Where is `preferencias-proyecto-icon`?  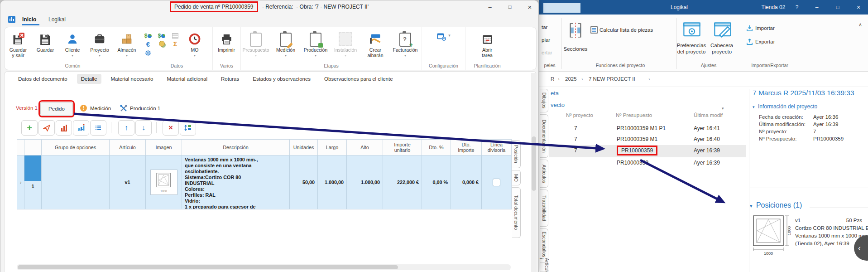 preferencias-proyecto-icon is located at coordinates (692, 31).